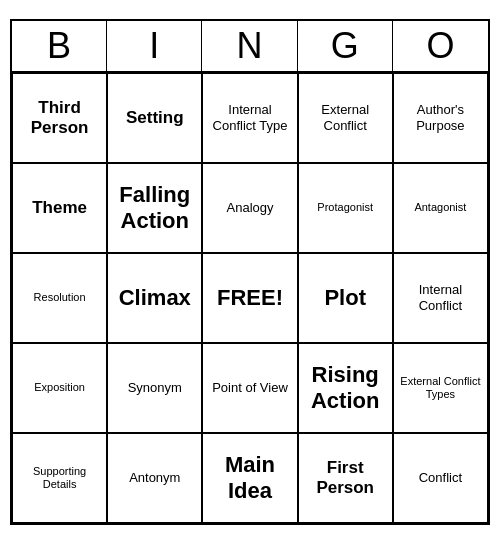 This screenshot has width=500, height=544. What do you see at coordinates (250, 478) in the screenshot?
I see `bingo-cell-22: Main Idea` at bounding box center [250, 478].